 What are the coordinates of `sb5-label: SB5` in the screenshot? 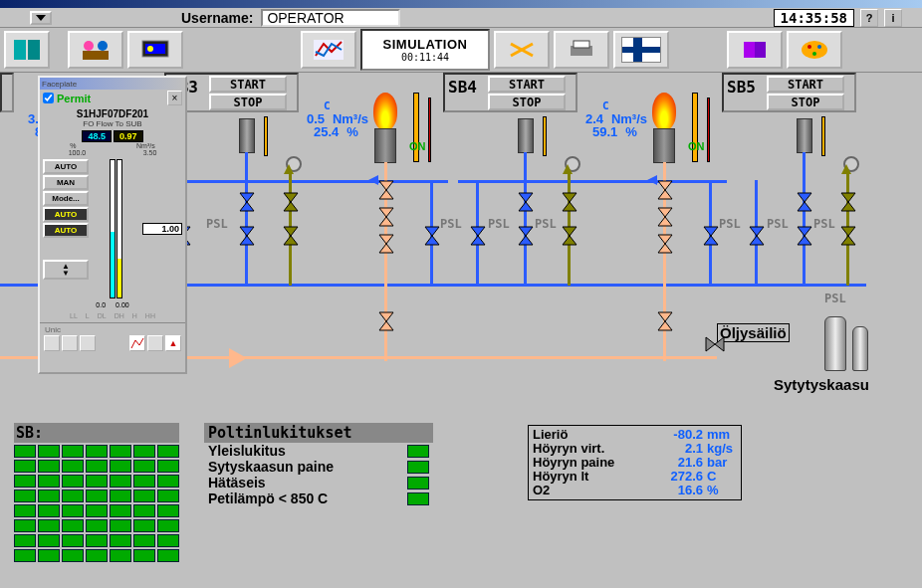 It's located at (741, 86).